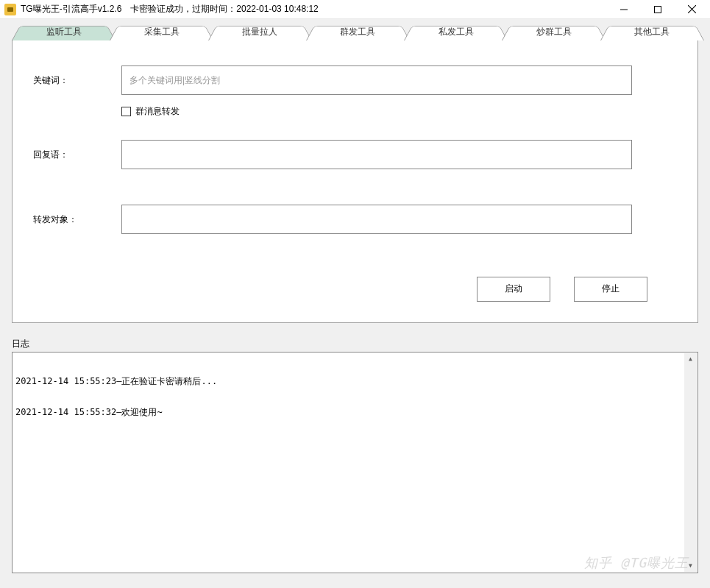 This screenshot has height=588, width=710. I want to click on keyword-input, so click(377, 80).